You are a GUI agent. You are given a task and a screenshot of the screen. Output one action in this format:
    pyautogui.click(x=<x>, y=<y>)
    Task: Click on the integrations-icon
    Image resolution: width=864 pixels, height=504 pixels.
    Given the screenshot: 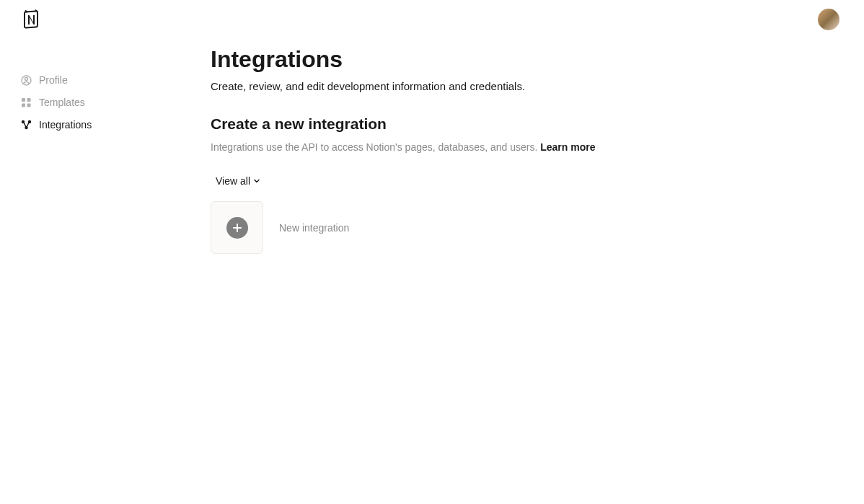 What is the action you would take?
    pyautogui.click(x=26, y=125)
    